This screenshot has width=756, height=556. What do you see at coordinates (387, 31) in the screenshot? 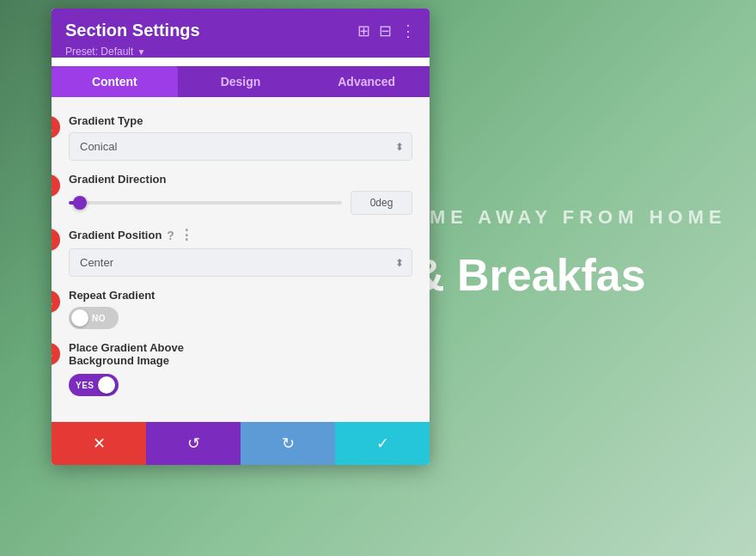
I see `panel-header-icons: ⊞ ⊟ ⋮` at bounding box center [387, 31].